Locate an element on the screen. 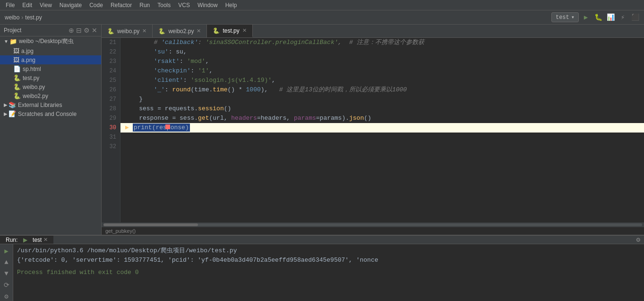 This screenshot has width=644, height=301. tab-label: weibo2.py is located at coordinates (181, 31).